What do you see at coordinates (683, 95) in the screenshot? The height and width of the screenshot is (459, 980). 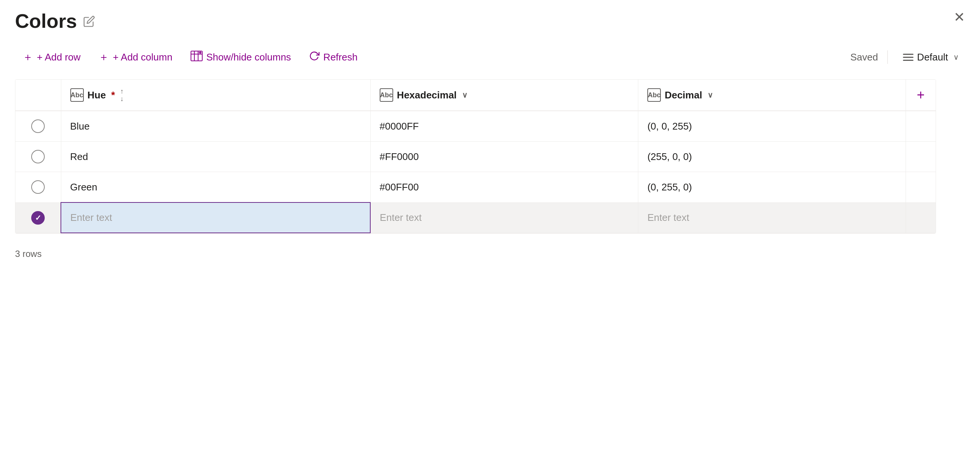 I see `th-decimal-label: Decimal` at bounding box center [683, 95].